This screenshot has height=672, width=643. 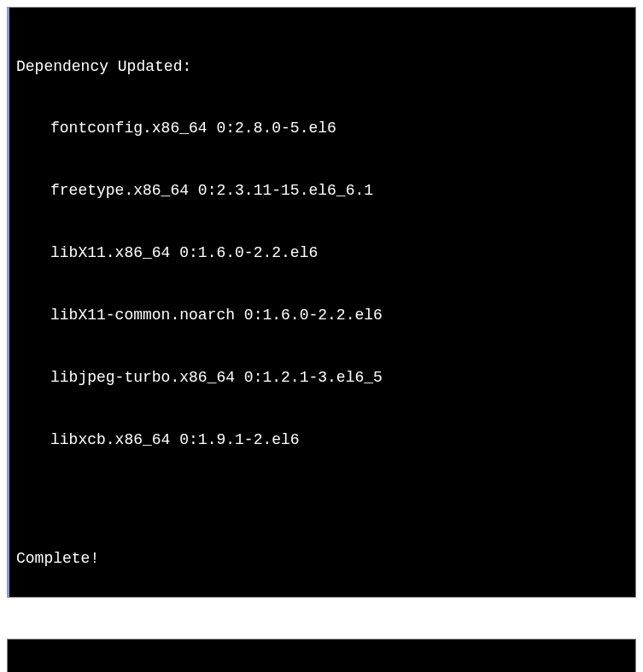 What do you see at coordinates (323, 190) in the screenshot?
I see `dep-item: freetype.x86_64 0:2.3.11-15.el6_6.1` at bounding box center [323, 190].